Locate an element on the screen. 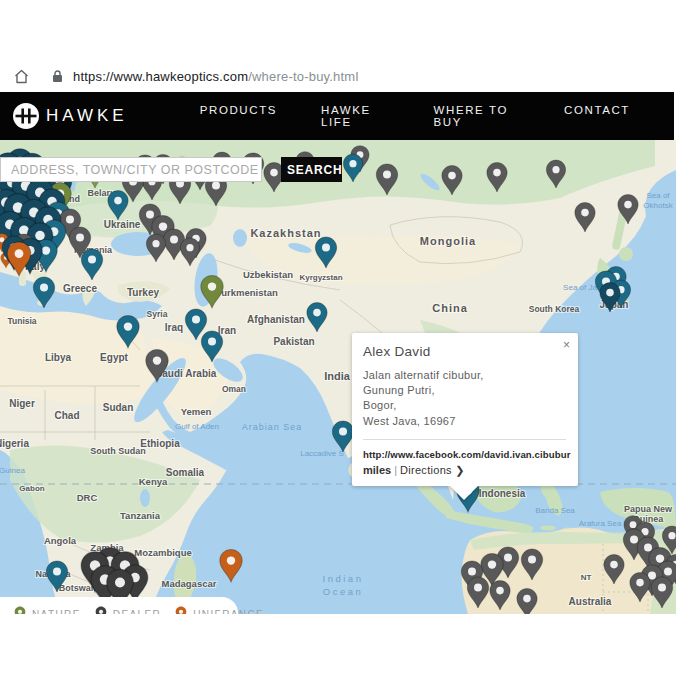  legend-label: UNIFRANCE is located at coordinates (228, 612).